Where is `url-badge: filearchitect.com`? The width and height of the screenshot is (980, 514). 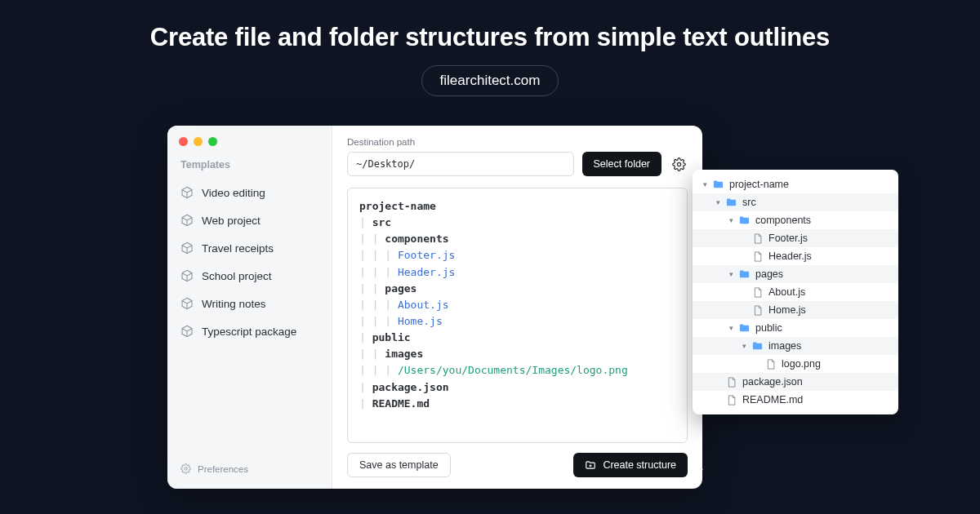
url-badge: filearchitect.com is located at coordinates (490, 81).